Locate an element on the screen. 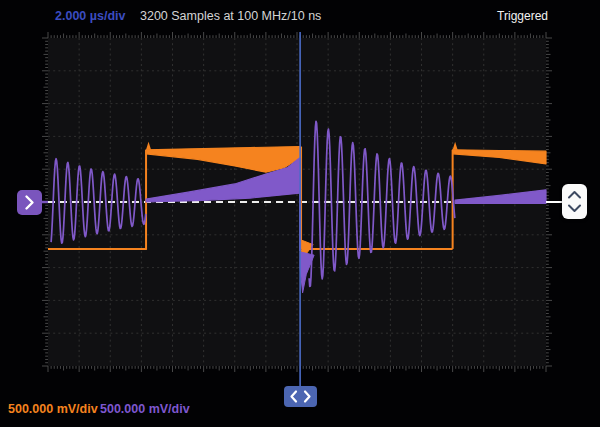 This screenshot has height=427, width=600. chevron-up-down-icon is located at coordinates (574, 202).